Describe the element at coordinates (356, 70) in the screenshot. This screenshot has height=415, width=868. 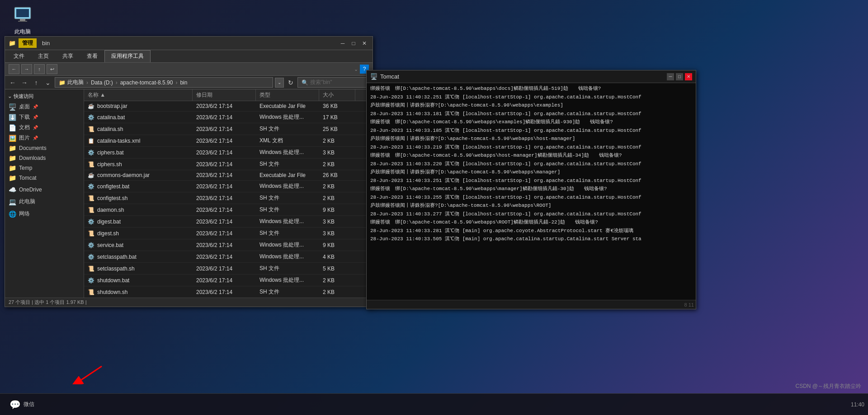
I see `ribbon-collapse-icon: ⌄` at that location.